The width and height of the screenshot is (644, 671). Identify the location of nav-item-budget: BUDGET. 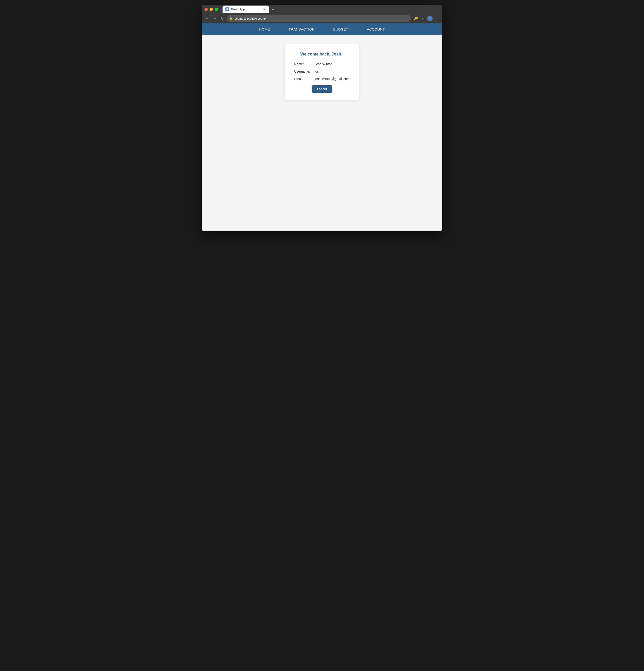
(340, 29).